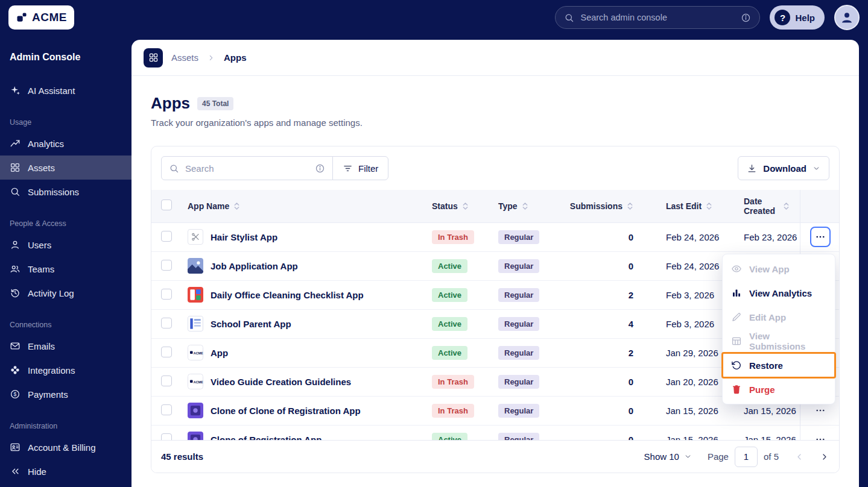  What do you see at coordinates (495, 58) in the screenshot?
I see `breadcrumb: Assets Apps` at bounding box center [495, 58].